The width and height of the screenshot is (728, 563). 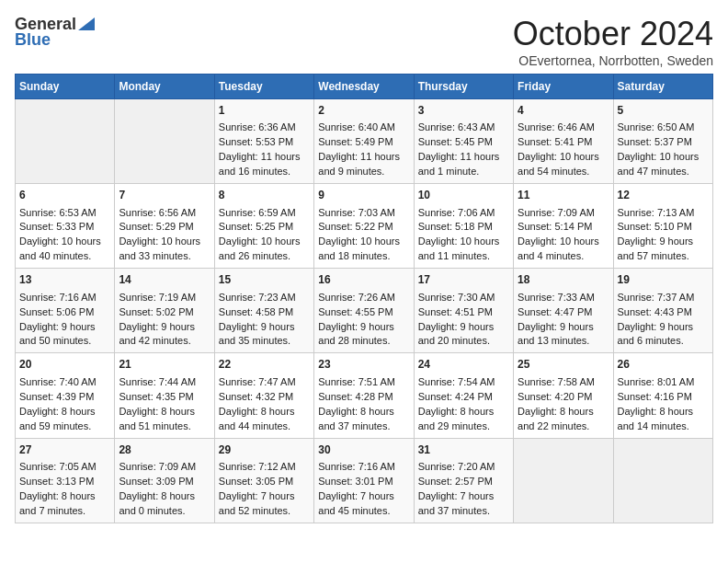 What do you see at coordinates (563, 383) in the screenshot?
I see `cell-content-line: Sunrise: 7:58 AM` at bounding box center [563, 383].